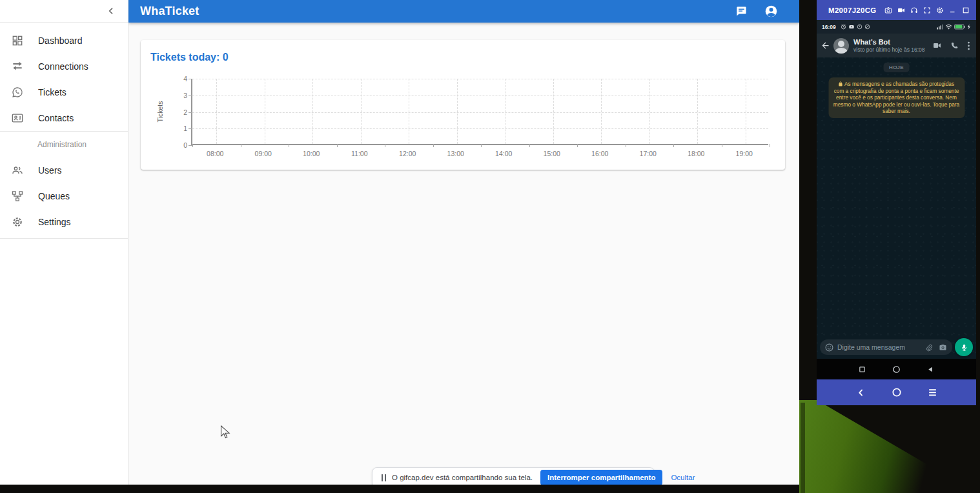 Image resolution: width=980 pixels, height=493 pixels. What do you see at coordinates (696, 154) in the screenshot?
I see `x-tick-label: 18:00` at bounding box center [696, 154].